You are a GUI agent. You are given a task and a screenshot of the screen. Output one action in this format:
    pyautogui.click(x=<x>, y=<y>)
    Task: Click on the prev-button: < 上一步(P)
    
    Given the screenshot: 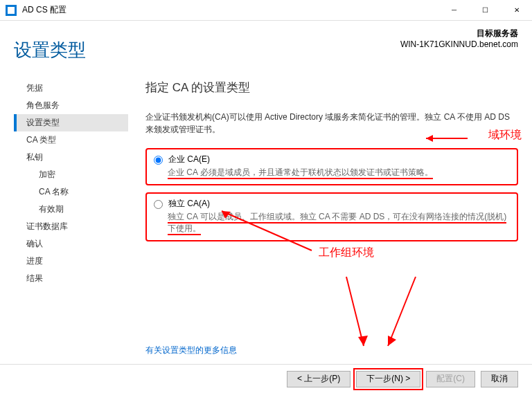 What is the action you would take?
    pyautogui.click(x=319, y=379)
    